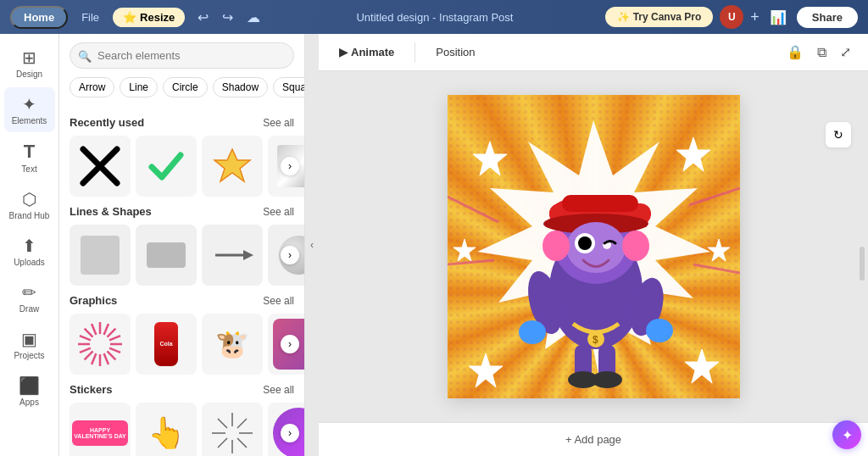 The width and height of the screenshot is (868, 456). I want to click on projects-icon: ▣, so click(29, 339).